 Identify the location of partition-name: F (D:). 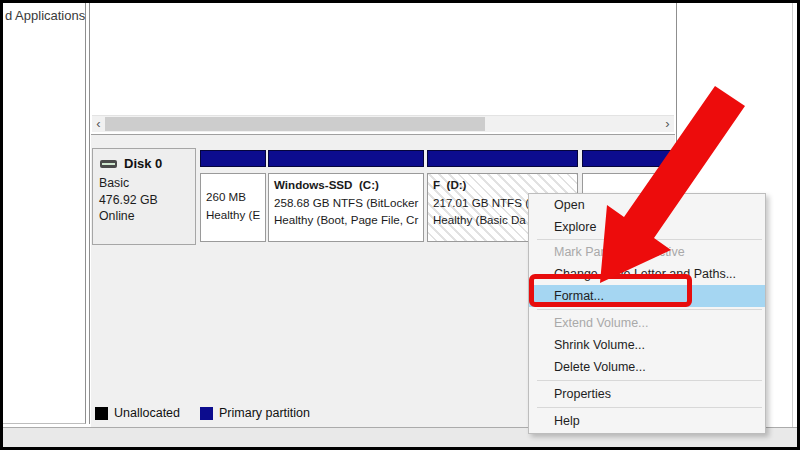
(505, 185).